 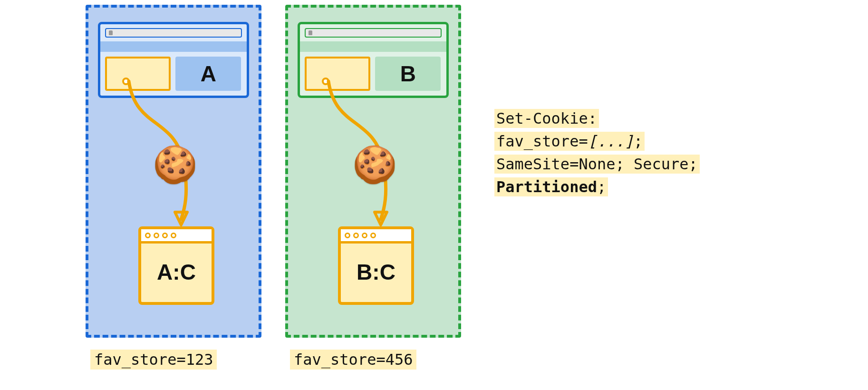 I want to click on main-frame-a-label: A, so click(x=208, y=74).